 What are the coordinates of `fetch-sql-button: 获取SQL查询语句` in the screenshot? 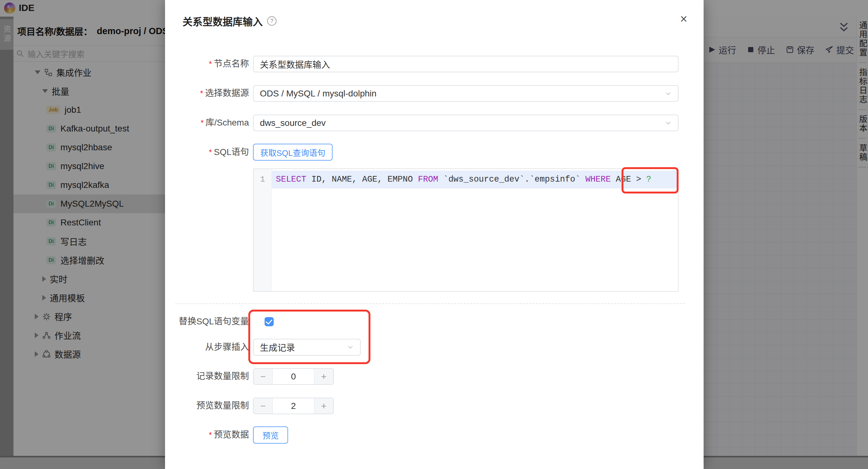 It's located at (293, 152).